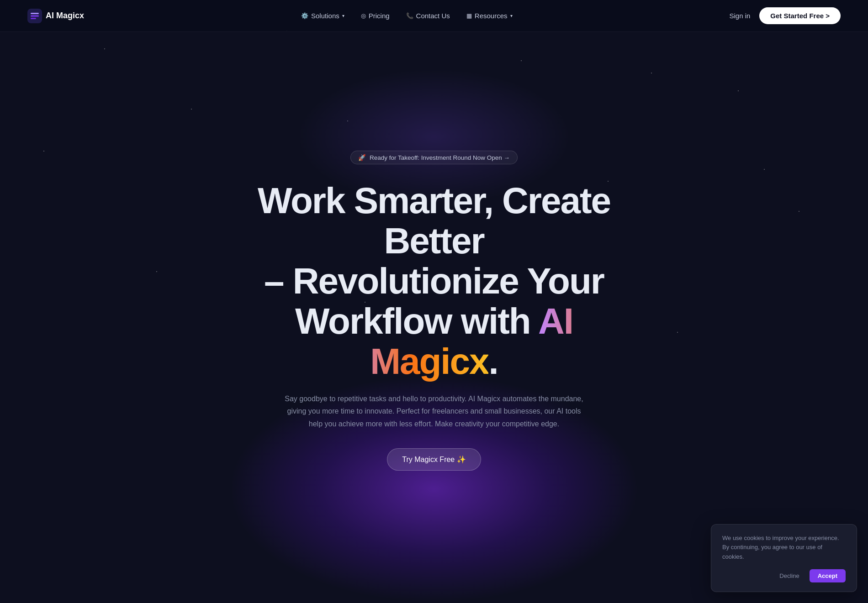 The image size is (868, 603). What do you see at coordinates (433, 16) in the screenshot?
I see `contact-label: Contact Us` at bounding box center [433, 16].